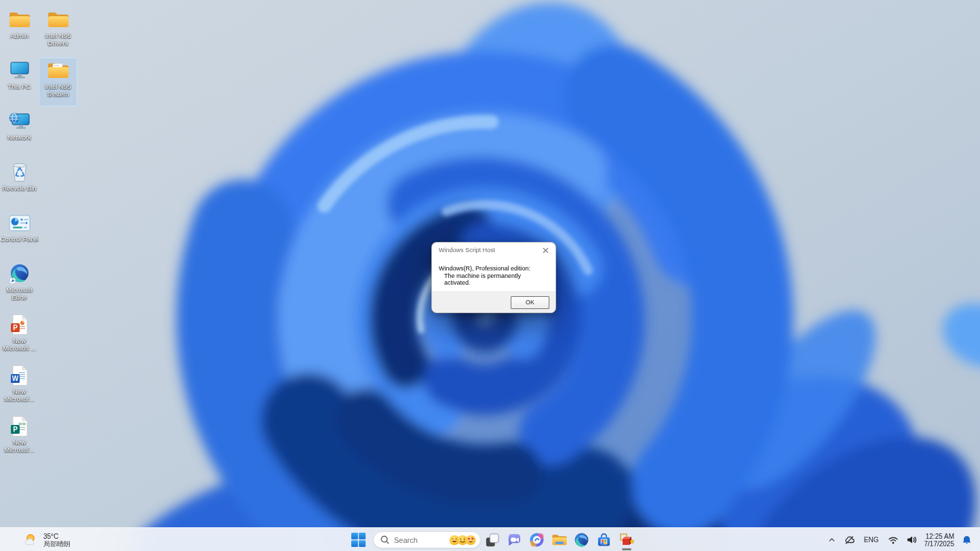  Describe the element at coordinates (58, 70) in the screenshot. I see `folder-with-document-icon` at that location.